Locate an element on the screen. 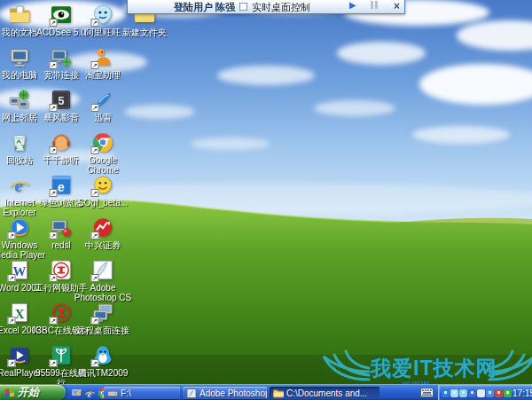 The height and width of the screenshot is (400, 532). desktop-icon-recycle-bin: 回收站 is located at coordinates (20, 151).